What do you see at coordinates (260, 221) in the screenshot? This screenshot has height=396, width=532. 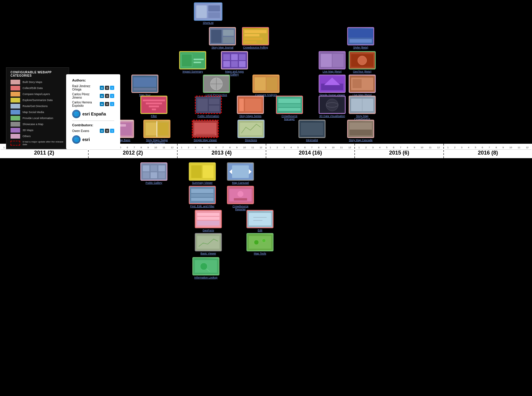 I see `card-edit: Edit` at bounding box center [260, 221].